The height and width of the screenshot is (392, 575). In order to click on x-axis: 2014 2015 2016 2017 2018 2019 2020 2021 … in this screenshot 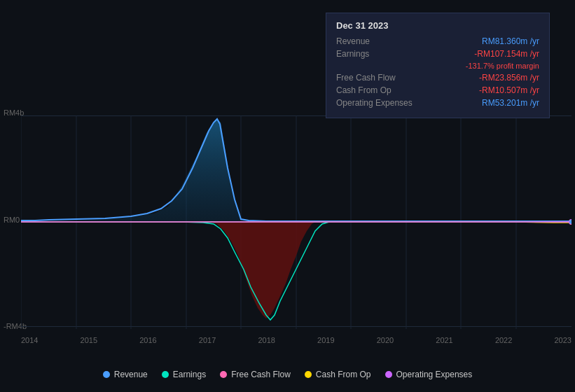, I will do `click(296, 340)`.